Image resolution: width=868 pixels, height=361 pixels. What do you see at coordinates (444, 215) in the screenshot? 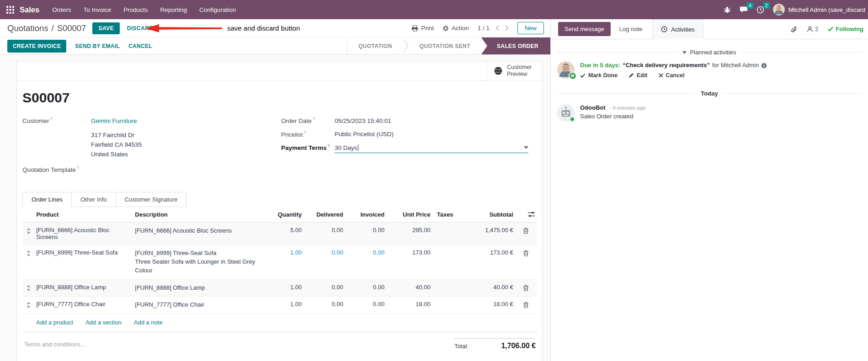
I see `col-taxes: Taxes` at bounding box center [444, 215].